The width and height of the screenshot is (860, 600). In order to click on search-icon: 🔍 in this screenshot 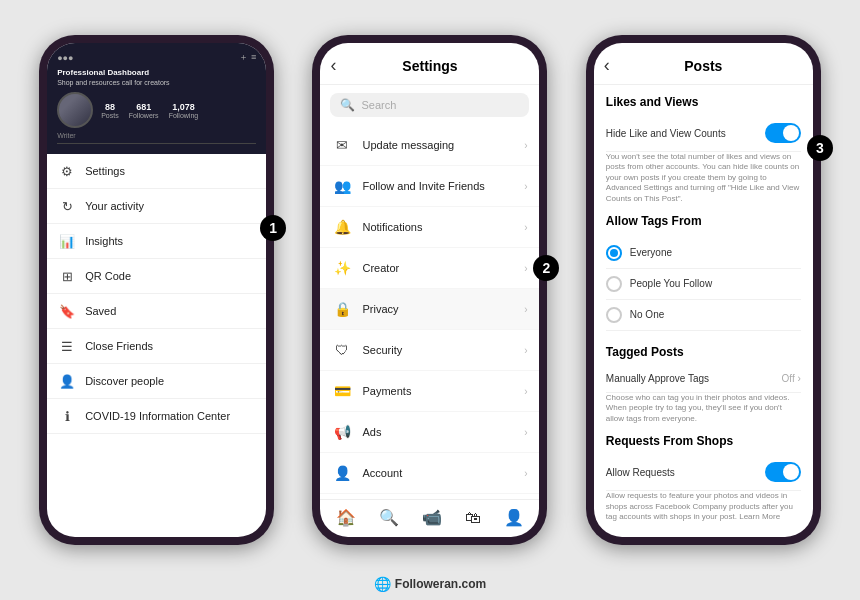, I will do `click(348, 105)`.